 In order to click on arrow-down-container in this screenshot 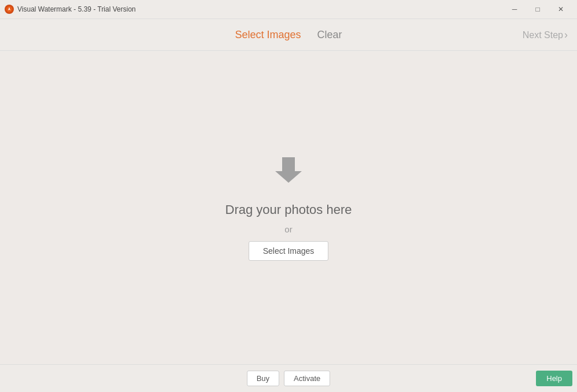, I will do `click(288, 172)`.